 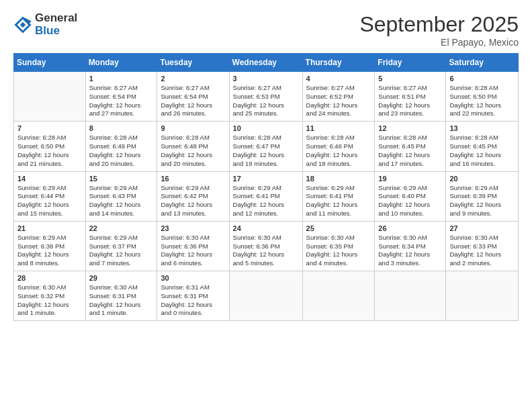 I want to click on day-info: Sunrise: 6:27 AMSunset: 6:54 PMDaylight:…, so click(x=193, y=101).